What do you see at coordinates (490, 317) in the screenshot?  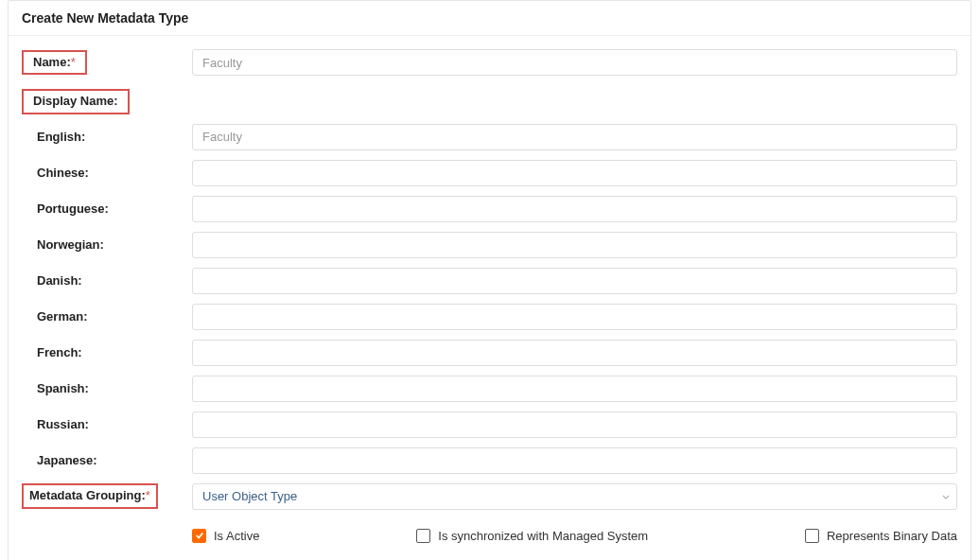 I see `row-display-name-lang: German:` at bounding box center [490, 317].